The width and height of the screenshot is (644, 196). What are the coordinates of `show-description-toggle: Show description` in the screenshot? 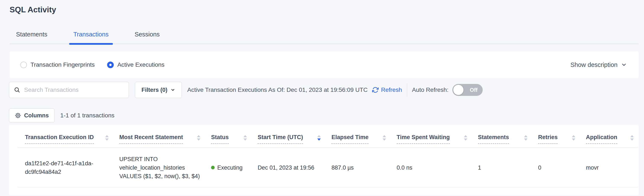 It's located at (599, 65).